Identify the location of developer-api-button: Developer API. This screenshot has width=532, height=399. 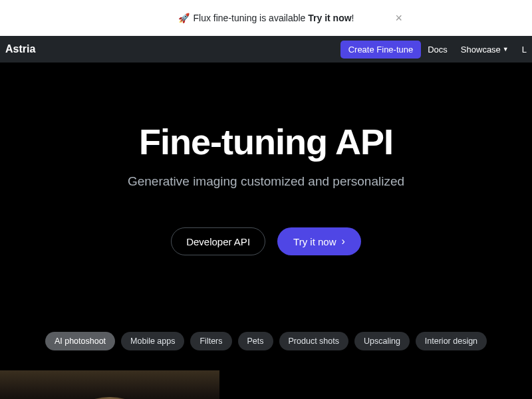
(218, 241).